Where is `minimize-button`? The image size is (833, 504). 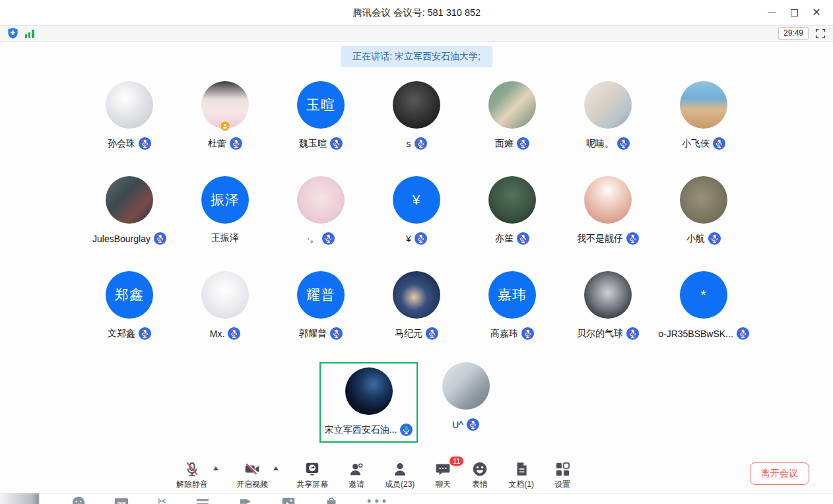 minimize-button is located at coordinates (772, 13).